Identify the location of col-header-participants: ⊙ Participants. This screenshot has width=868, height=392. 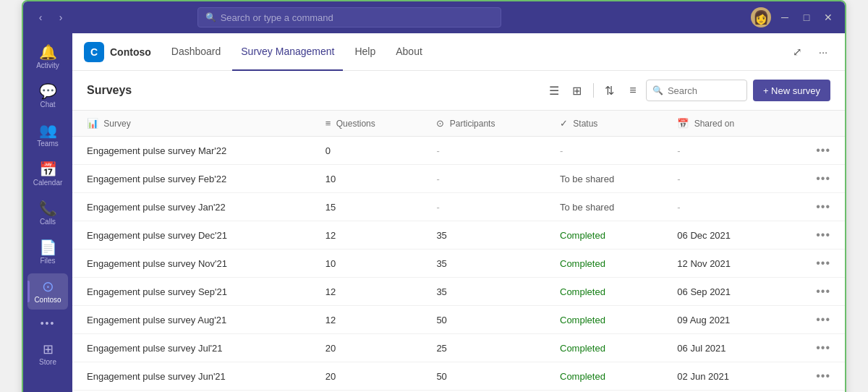
(483, 124).